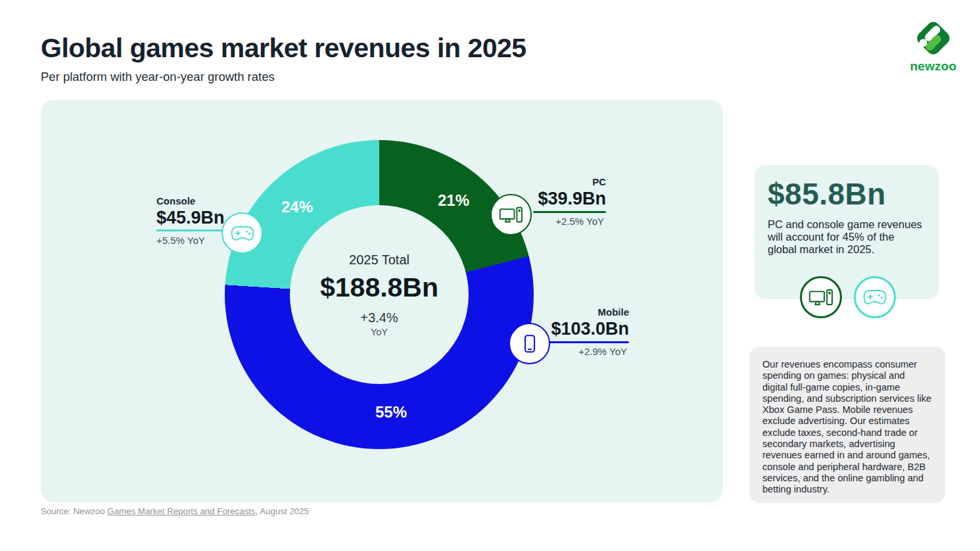  I want to click on callout-pc-yoy-text: +2.5% YoY, so click(580, 221).